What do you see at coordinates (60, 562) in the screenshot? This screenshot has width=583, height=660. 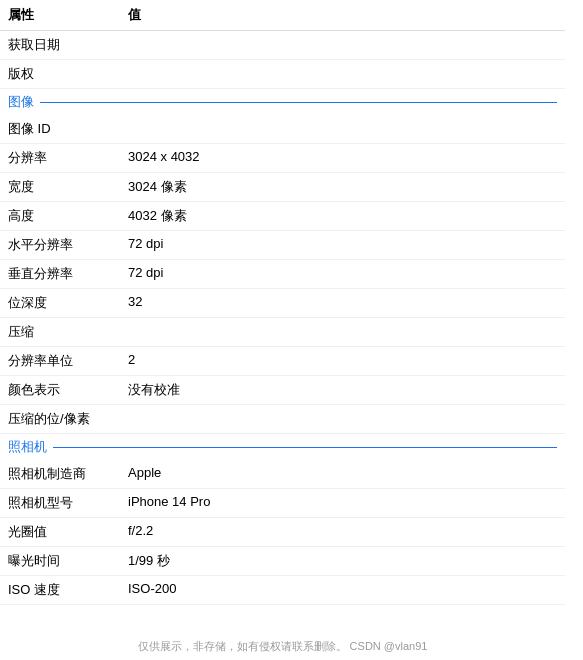 I see `property-name: 曝光时间` at bounding box center [60, 562].